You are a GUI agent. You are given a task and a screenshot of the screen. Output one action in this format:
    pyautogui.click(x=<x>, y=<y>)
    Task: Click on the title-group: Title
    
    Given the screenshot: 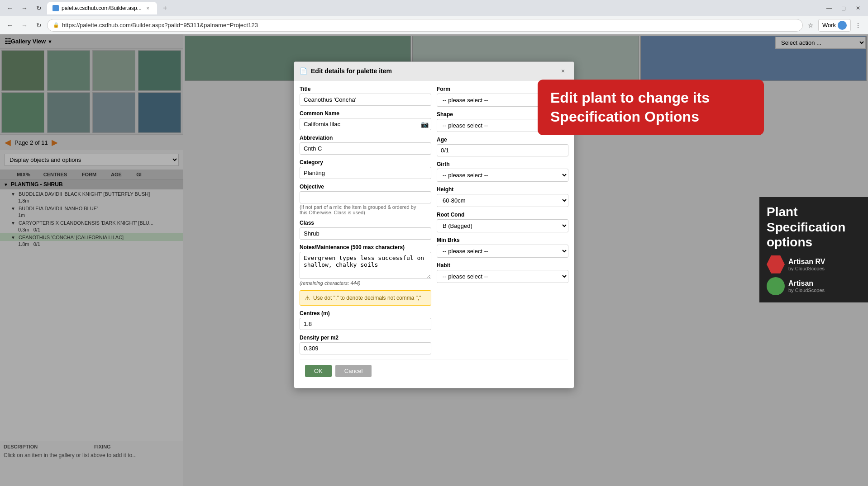 What is the action you would take?
    pyautogui.click(x=366, y=96)
    